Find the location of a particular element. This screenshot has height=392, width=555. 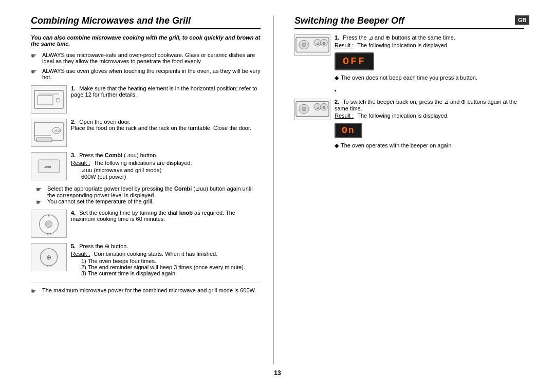

step-3-text: Press the Combi (⊿uu) button. is located at coordinates (118, 155).